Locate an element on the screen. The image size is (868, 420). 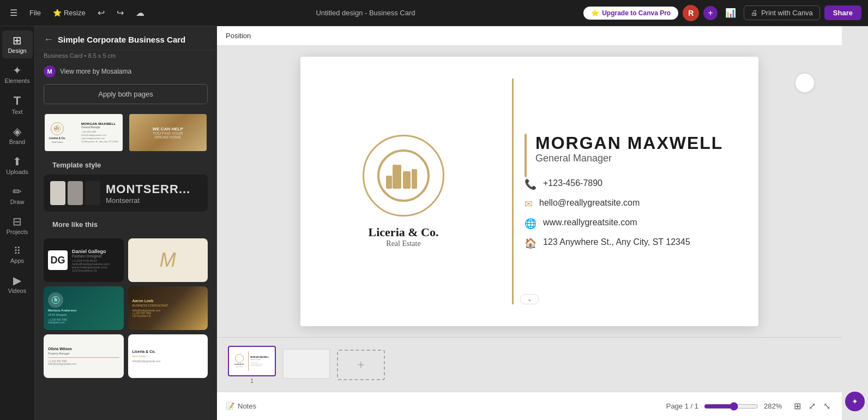
thumb-inner: Liceria & Co. Real Estate MORGAN MAXWELL… is located at coordinates (252, 361).